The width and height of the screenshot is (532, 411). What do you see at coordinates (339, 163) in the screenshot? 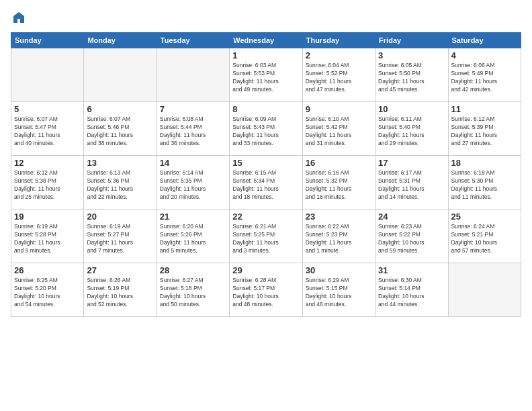
I see `day-number: 16` at bounding box center [339, 163].